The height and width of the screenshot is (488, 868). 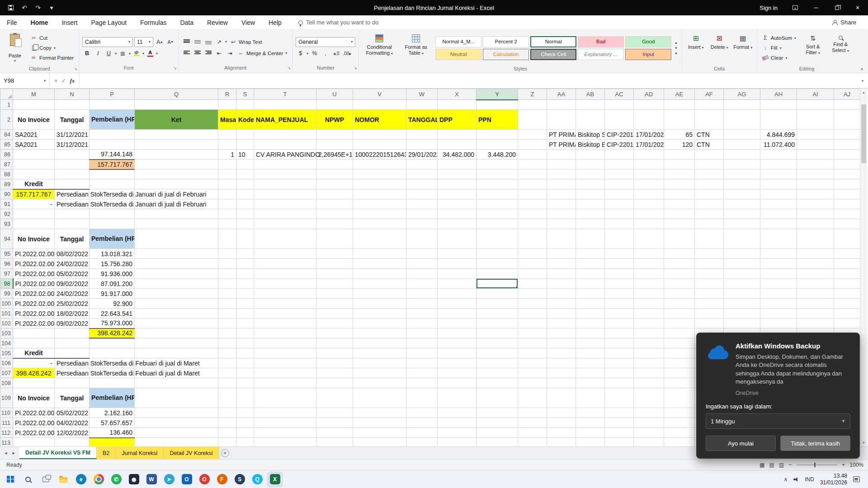 I want to click on cell-ab91, so click(x=590, y=204).